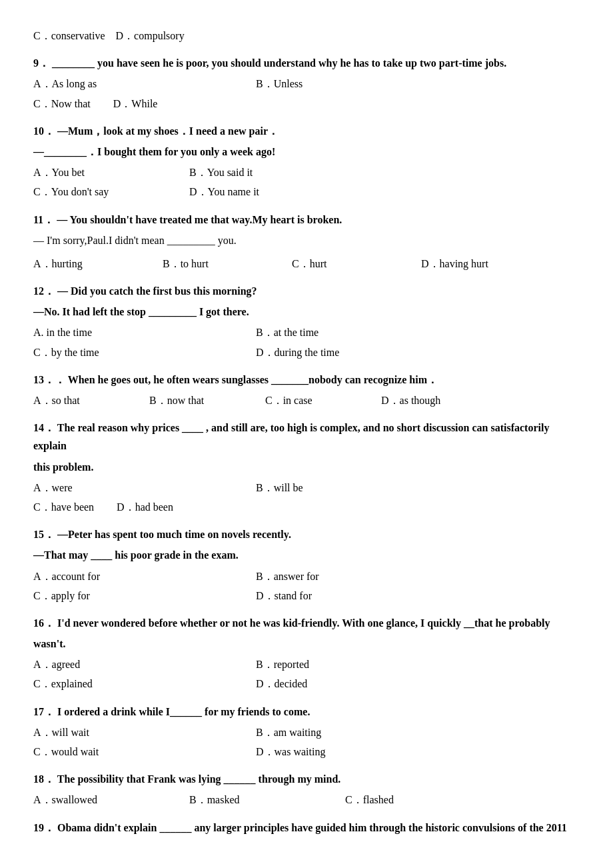 This screenshot has width=613, height=868. I want to click on q11-dialogue2: — I'm sorry,Paul.I didn't mean _________…, so click(135, 240).